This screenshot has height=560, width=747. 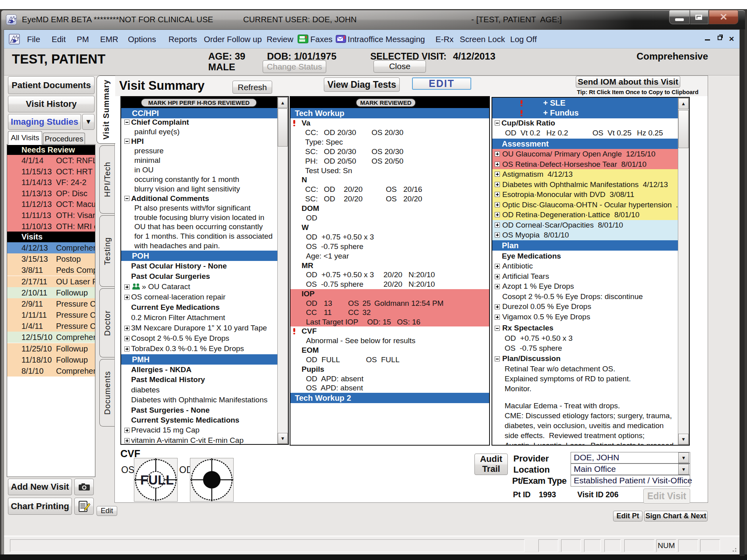 What do you see at coordinates (157, 480) in the screenshot?
I see `svg-text: FULL` at bounding box center [157, 480].